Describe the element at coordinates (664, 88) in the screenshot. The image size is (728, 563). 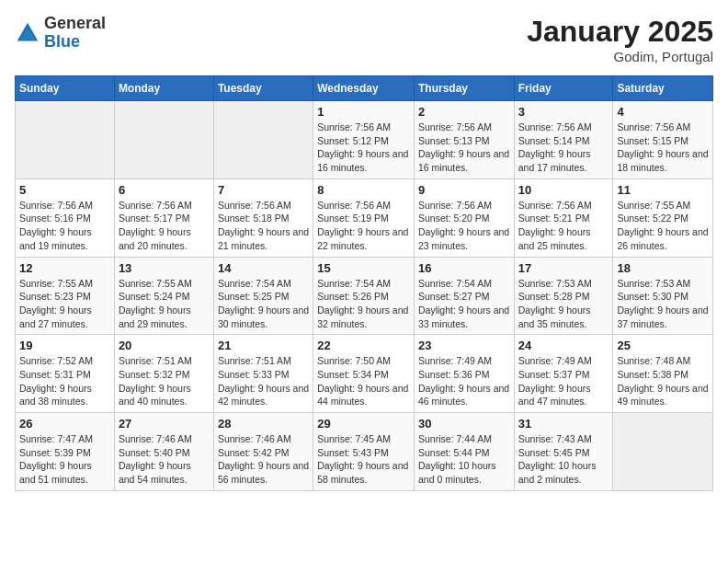
I see `weekday-header-cell: Saturday` at that location.